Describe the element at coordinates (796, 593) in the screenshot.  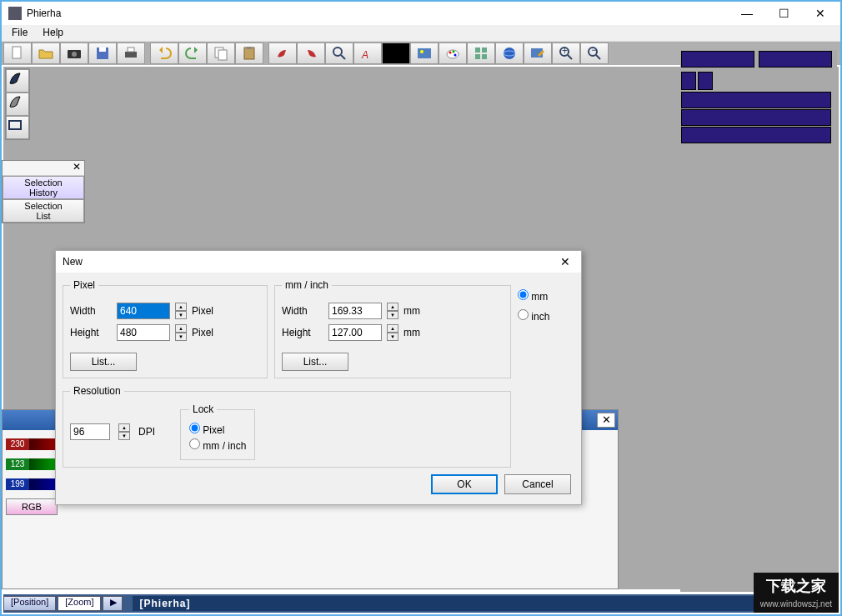
I see `watermark: 下载之家 www.windowszj.net` at that location.